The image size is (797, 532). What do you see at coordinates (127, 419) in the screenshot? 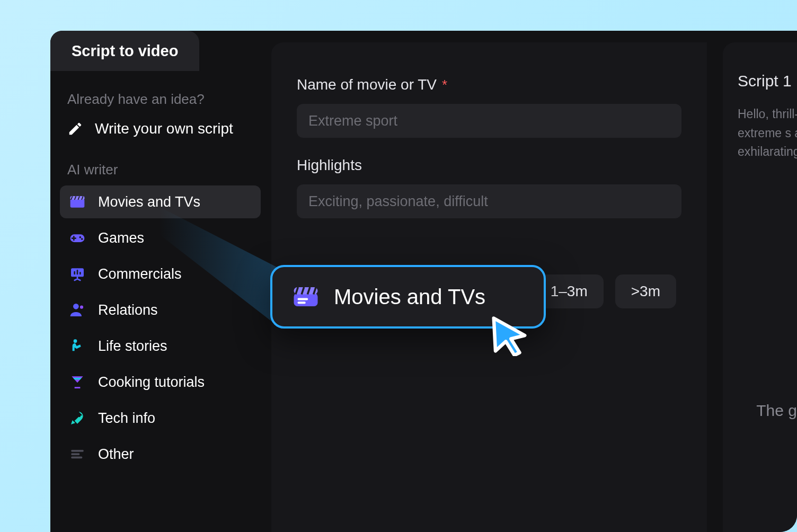
I see `sidebar-item-label: Tech info` at bounding box center [127, 419].